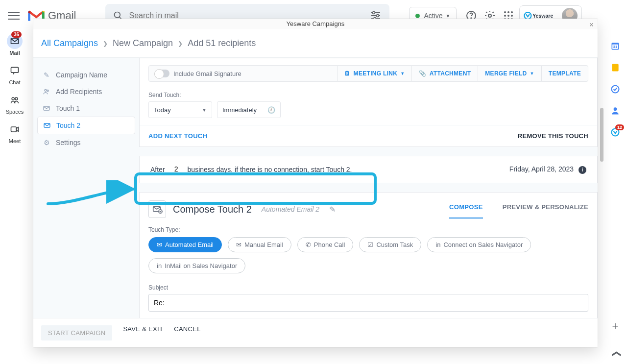 The image size is (627, 364). I want to click on tab-preview-personalize: PREVIEW & PERSONALIZE, so click(546, 210).